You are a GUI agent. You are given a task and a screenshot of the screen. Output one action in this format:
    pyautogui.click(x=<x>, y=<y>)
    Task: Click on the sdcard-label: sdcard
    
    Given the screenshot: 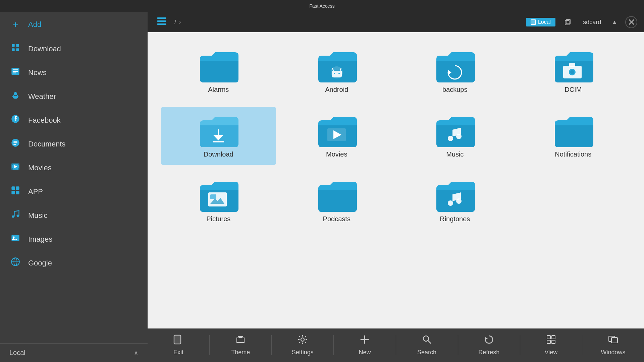 What is the action you would take?
    pyautogui.click(x=592, y=22)
    